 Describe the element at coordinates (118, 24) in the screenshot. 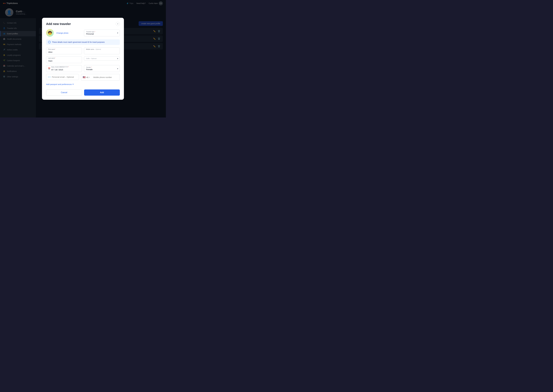

I see `modal-close-button: ×` at that location.